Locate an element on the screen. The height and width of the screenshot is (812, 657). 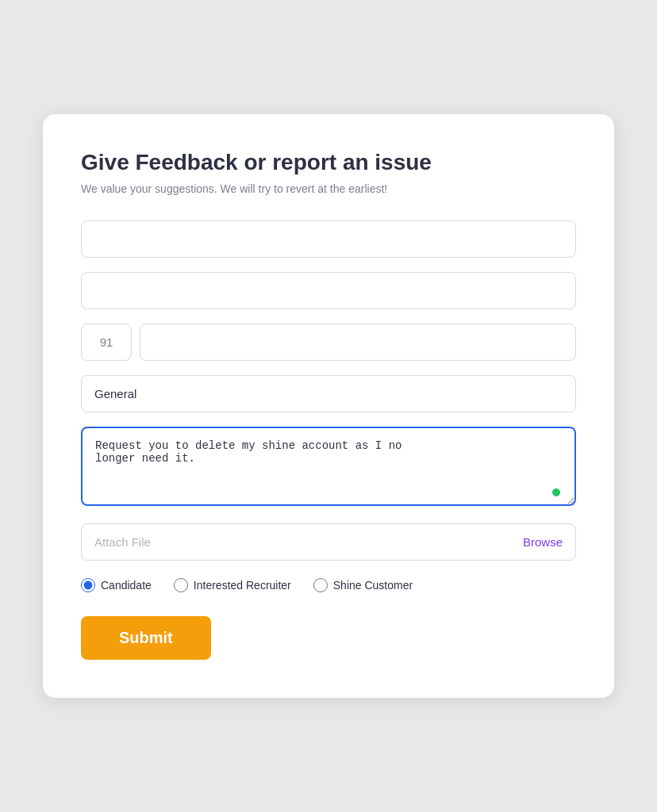
page-subtitle: We value your suggestions. We will try t… is located at coordinates (328, 189).